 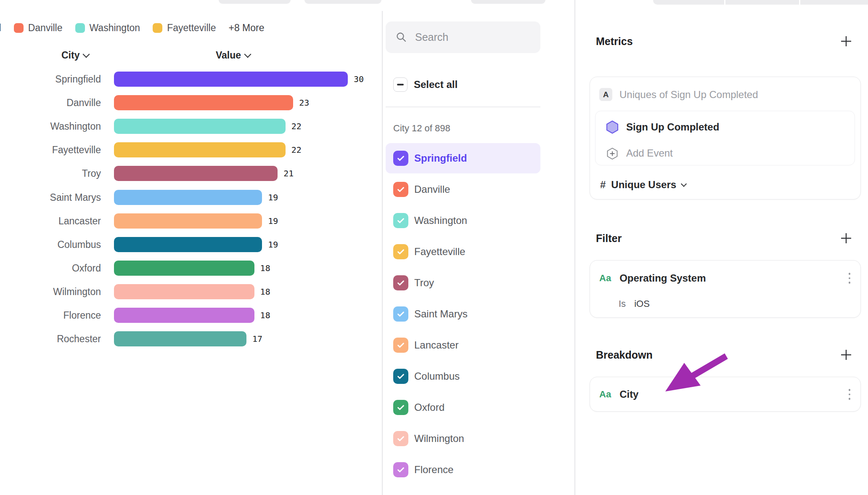 I want to click on city-list-item: Danville, so click(x=463, y=189).